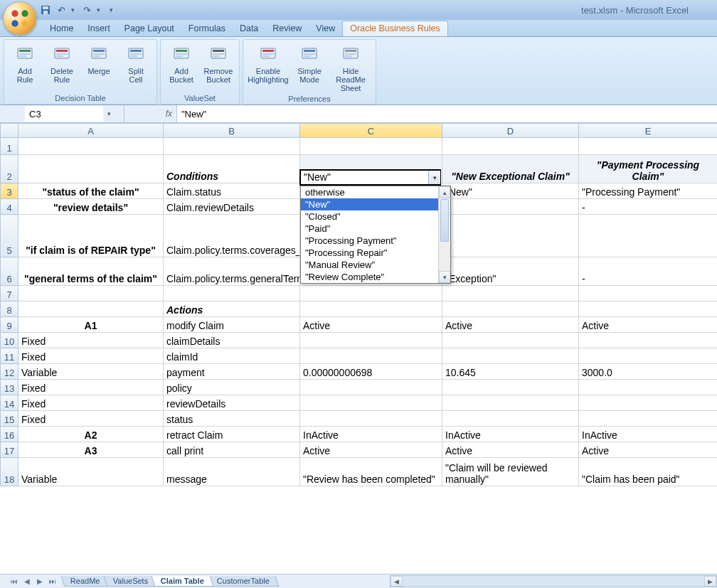 The height and width of the screenshot is (588, 717). What do you see at coordinates (511, 131) in the screenshot?
I see `column-header-D: D` at bounding box center [511, 131].